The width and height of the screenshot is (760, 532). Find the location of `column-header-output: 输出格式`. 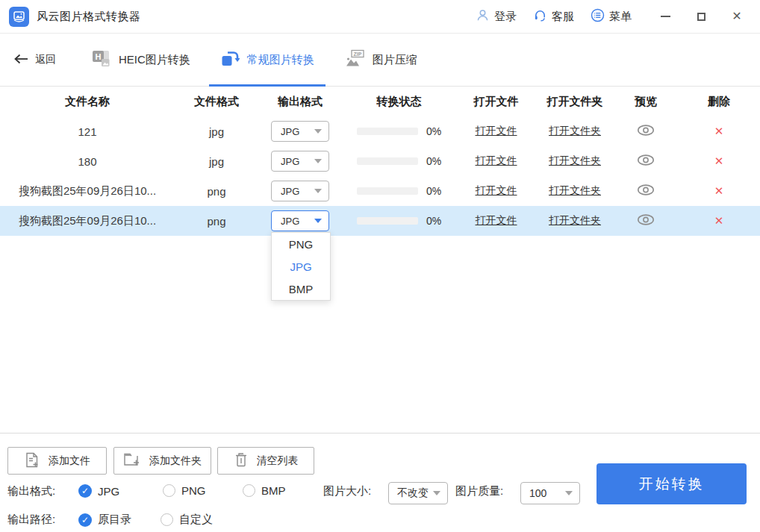

column-header-output: 输出格式 is located at coordinates (300, 101).